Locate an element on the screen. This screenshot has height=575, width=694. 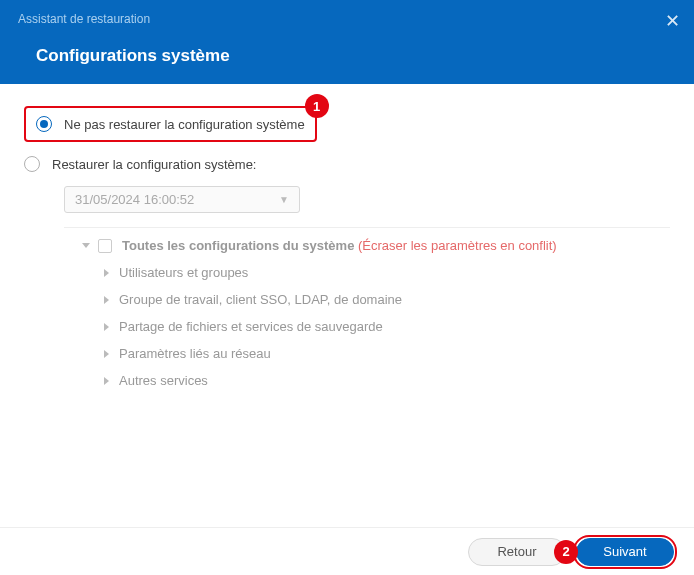
callout-badge-1: 1 is located at coordinates (317, 106).